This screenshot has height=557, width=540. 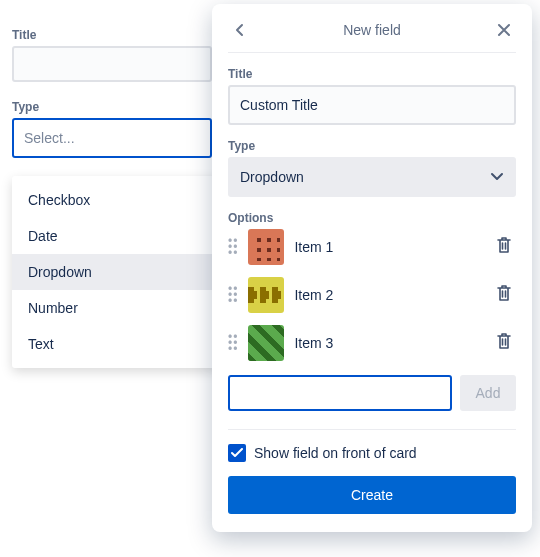 What do you see at coordinates (112, 107) in the screenshot?
I see `type-label: Type` at bounding box center [112, 107].